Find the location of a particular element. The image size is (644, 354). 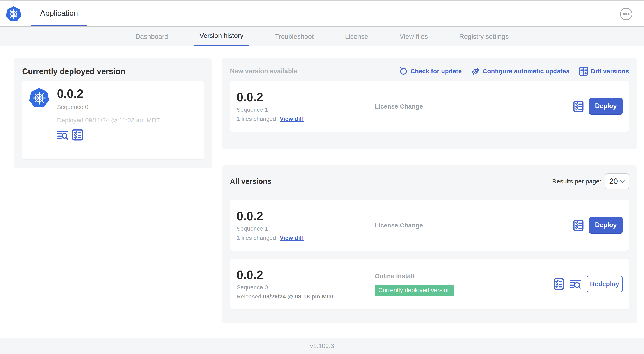

currently-deployed-card: Currently deployed version 0.0.2 Sequenc… is located at coordinates (113, 113).